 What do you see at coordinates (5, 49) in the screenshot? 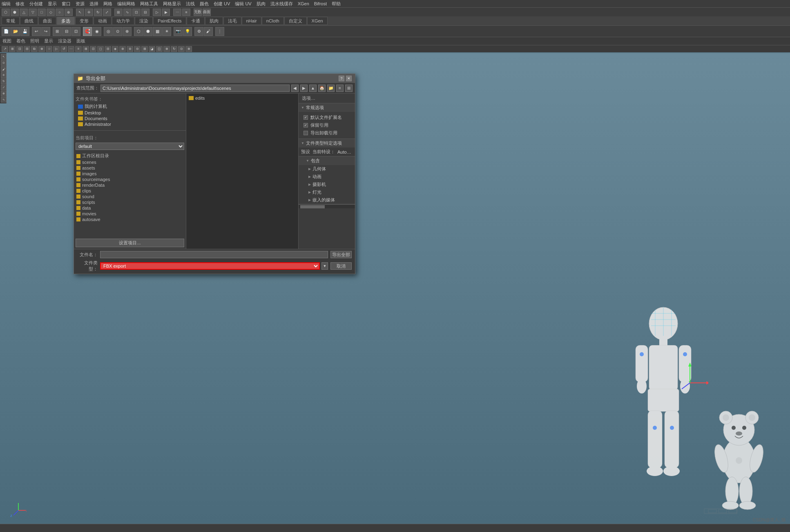
I see `sm-btn-1: ↗` at bounding box center [5, 49].